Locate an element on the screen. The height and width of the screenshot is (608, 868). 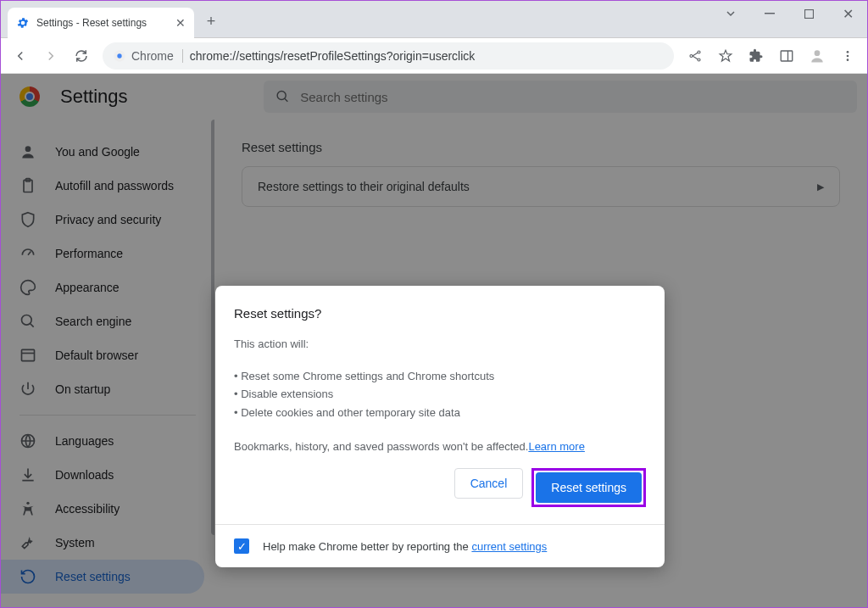
share-icon is located at coordinates (695, 56).